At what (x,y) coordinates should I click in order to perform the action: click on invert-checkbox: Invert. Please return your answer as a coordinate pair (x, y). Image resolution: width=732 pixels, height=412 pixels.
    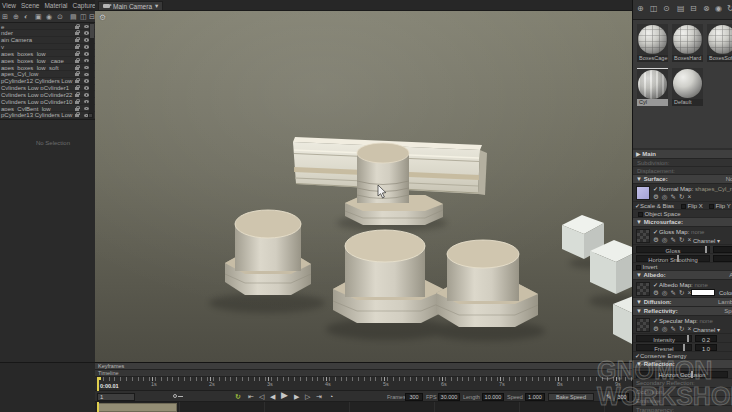
    Looking at the image, I should click on (647, 267).